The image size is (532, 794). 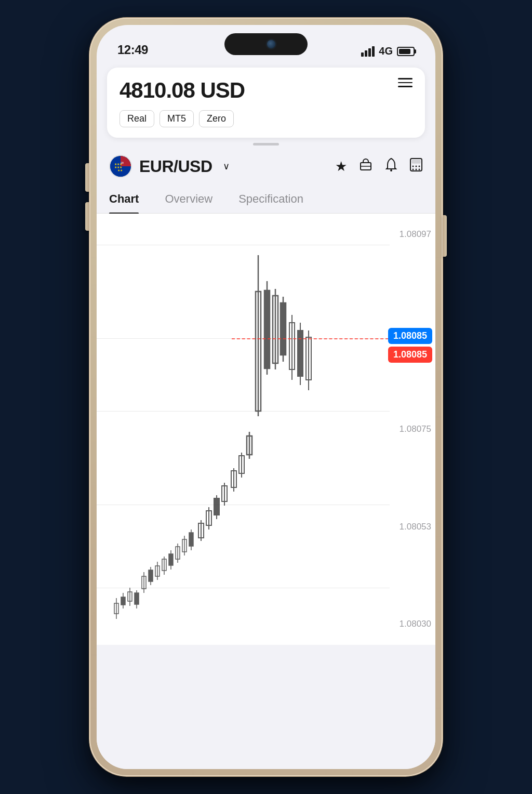 I want to click on camera-dot, so click(x=271, y=44).